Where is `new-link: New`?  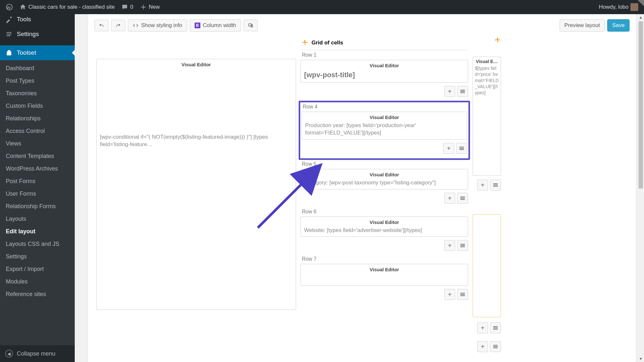
new-link: New is located at coordinates (150, 7).